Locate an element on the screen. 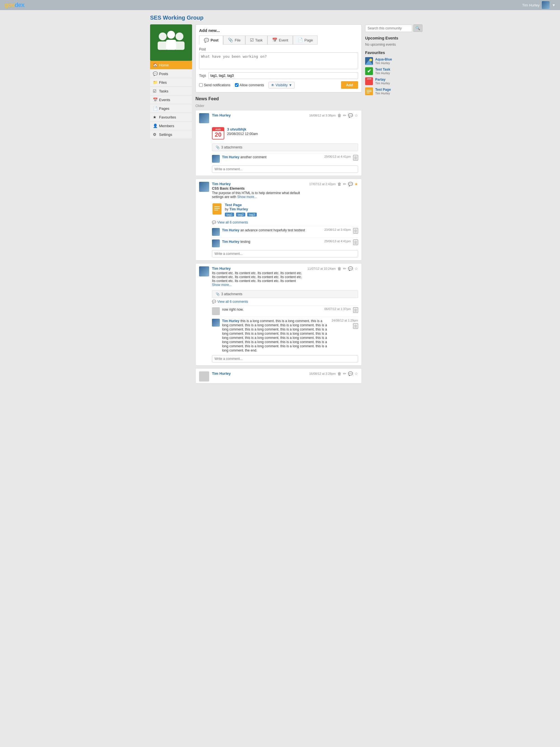  comment-time-1-1: 29/06/13 at 4:41pm is located at coordinates (338, 157).